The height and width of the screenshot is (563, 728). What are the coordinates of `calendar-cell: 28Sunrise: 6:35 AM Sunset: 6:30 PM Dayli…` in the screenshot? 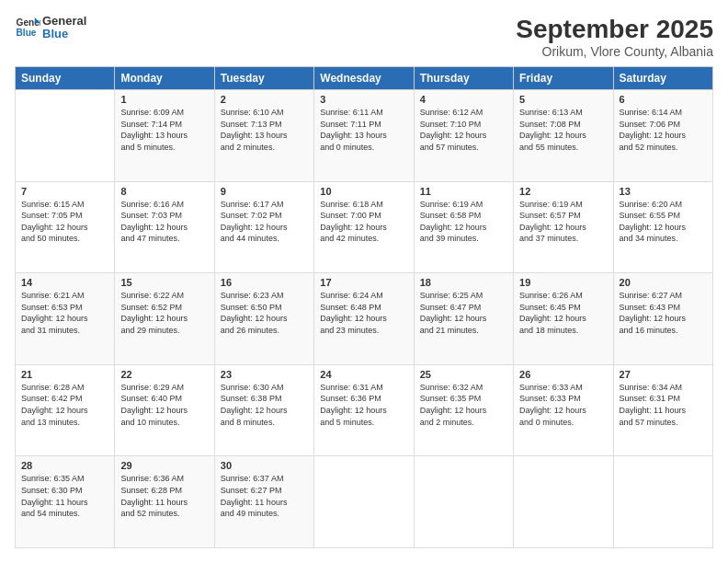 It's located at (65, 502).